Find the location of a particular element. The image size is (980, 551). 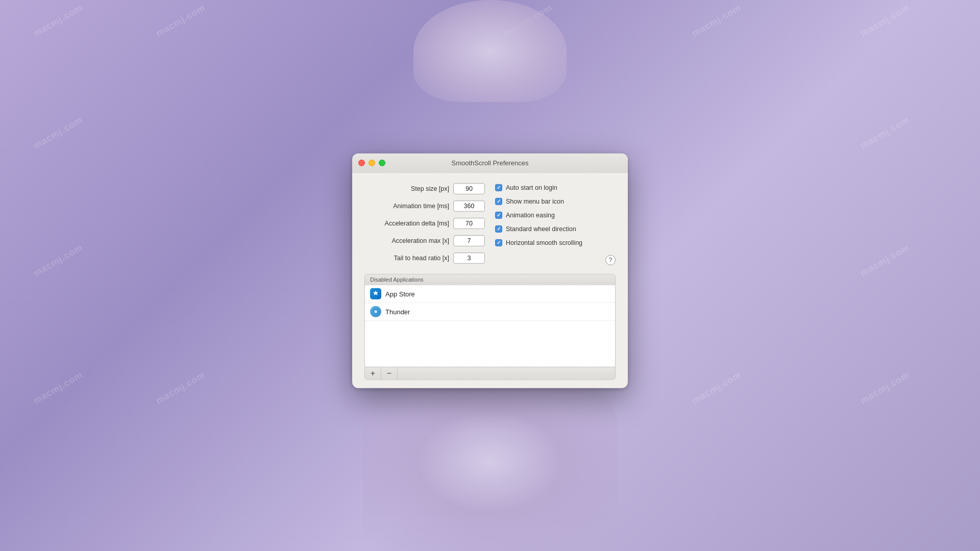

animation-easing-checkbox is located at coordinates (499, 215).